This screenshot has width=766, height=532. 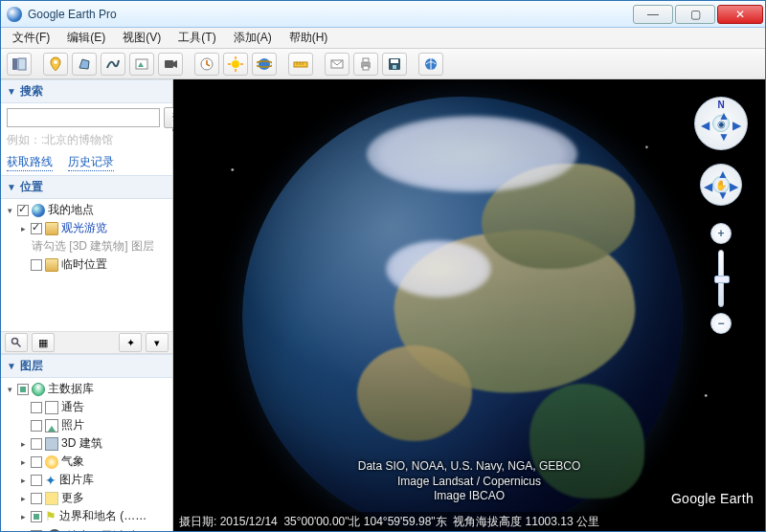 I want to click on layer-borders: 边界和地名 (……, so click(x=103, y=517).